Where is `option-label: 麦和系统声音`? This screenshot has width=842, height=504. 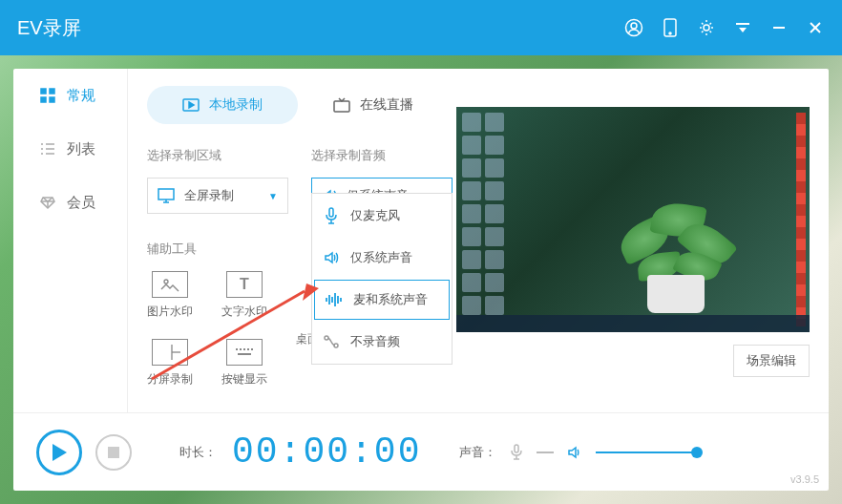 option-label: 麦和系统声音 is located at coordinates (390, 300).